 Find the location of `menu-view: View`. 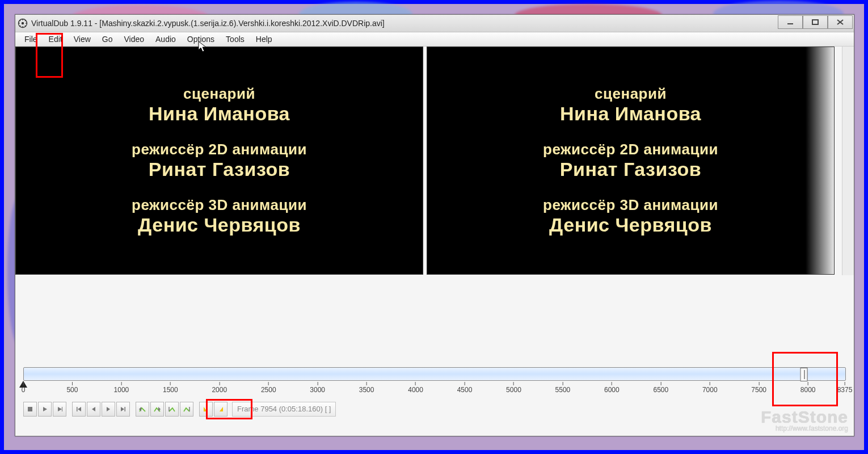

menu-view: View is located at coordinates (82, 39).